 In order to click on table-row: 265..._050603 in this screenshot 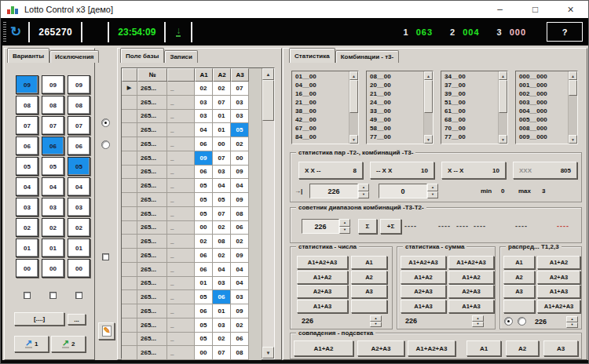, I will do `click(192, 297)`.